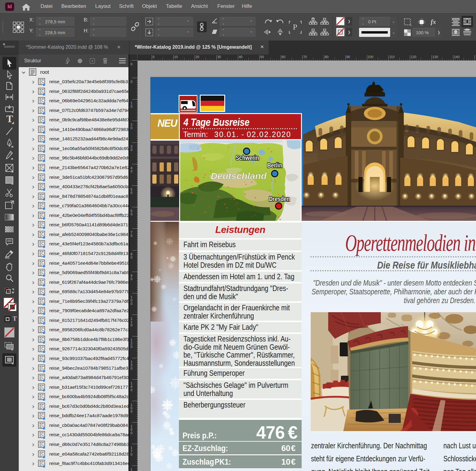  Describe the element at coordinates (247, 158) in the screenshot. I see `svg-text: Schwerin` at that location.